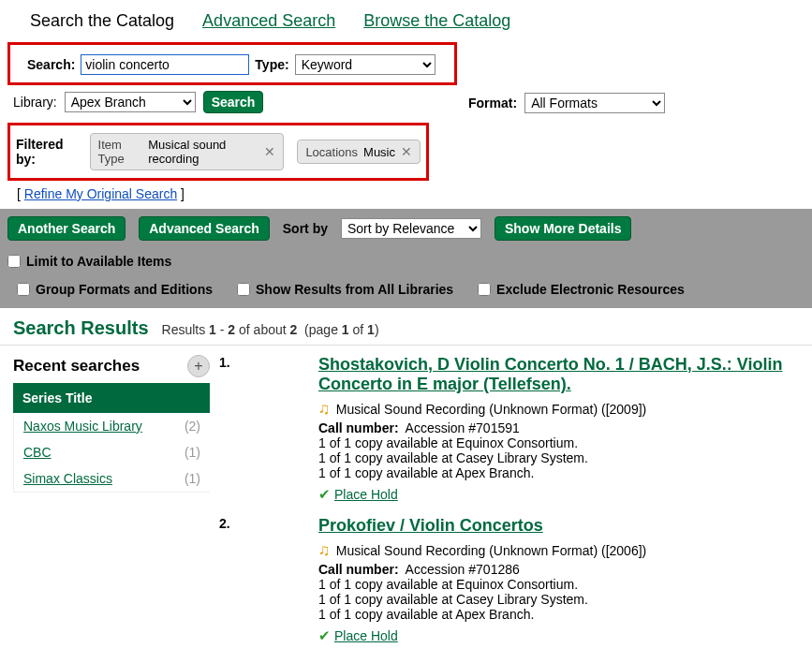  What do you see at coordinates (406, 196) in the screenshot?
I see `refine-search-link-wrap: [ Refine My Original Search ]` at bounding box center [406, 196].